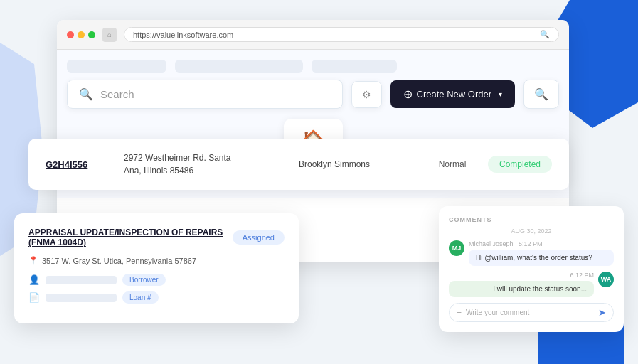 Image resolution: width=638 pixels, height=364 pixels. Describe the element at coordinates (501, 94) in the screenshot. I see `chevron-down-icon: ▾` at that location.